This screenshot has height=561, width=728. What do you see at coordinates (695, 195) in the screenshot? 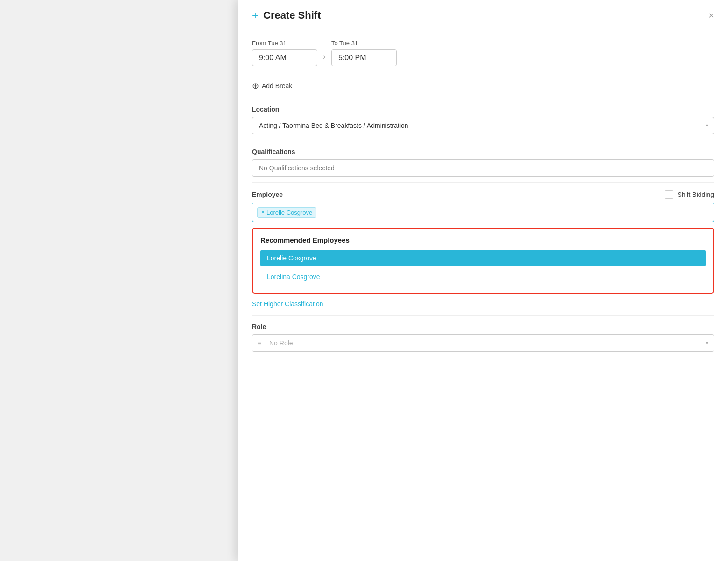
I see `shift-bidding-label: Shift Bidding` at bounding box center [695, 195].